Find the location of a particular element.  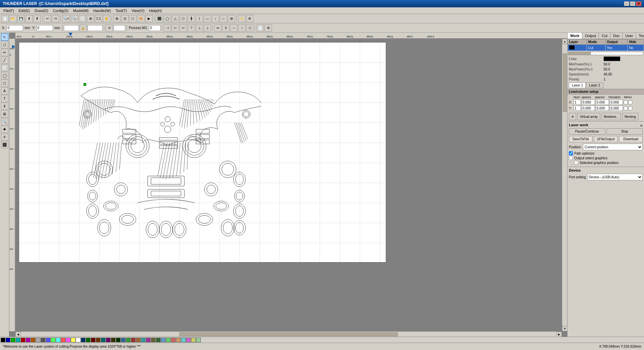

y-input is located at coordinates (45, 28).